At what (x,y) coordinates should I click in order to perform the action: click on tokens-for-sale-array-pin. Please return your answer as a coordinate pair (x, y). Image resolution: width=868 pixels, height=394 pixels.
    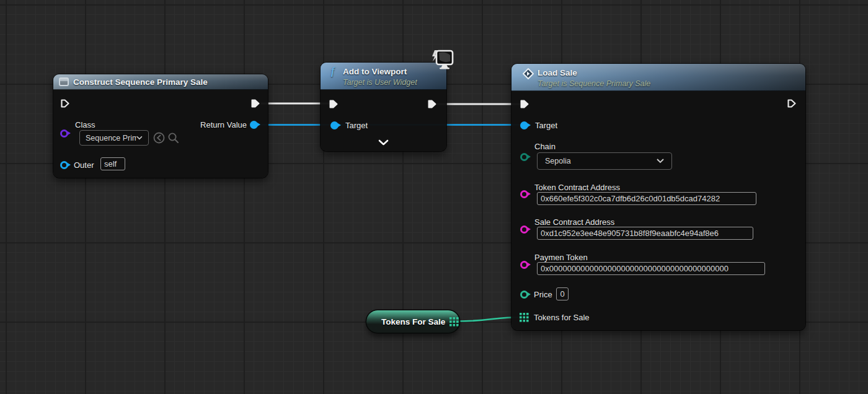
    Looking at the image, I should click on (525, 317).